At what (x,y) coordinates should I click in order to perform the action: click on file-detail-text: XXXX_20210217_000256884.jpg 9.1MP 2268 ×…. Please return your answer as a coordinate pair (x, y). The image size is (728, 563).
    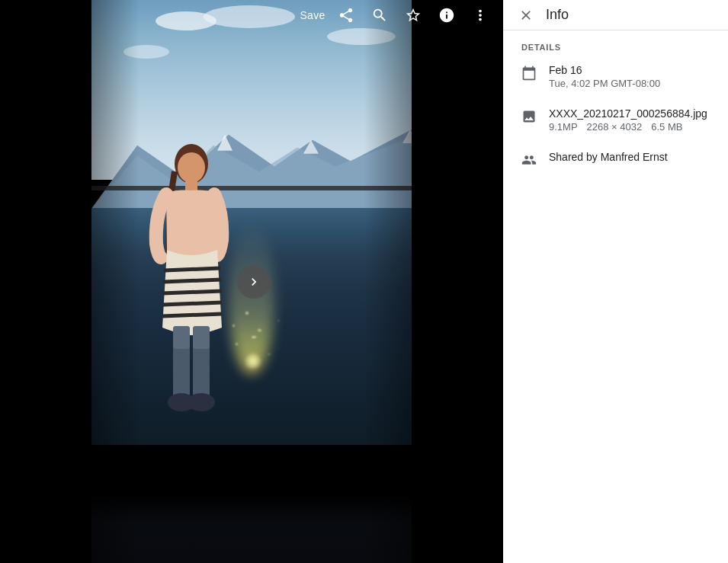
    Looking at the image, I should click on (628, 120).